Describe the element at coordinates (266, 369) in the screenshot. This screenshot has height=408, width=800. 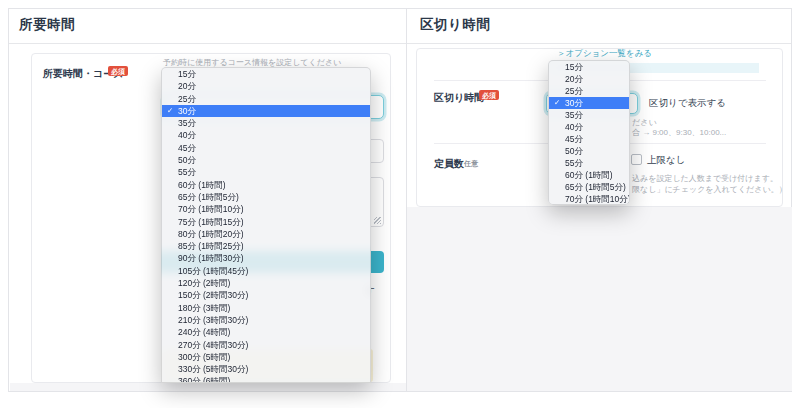
I see `menu-option: 330分 (5時間30分)` at that location.